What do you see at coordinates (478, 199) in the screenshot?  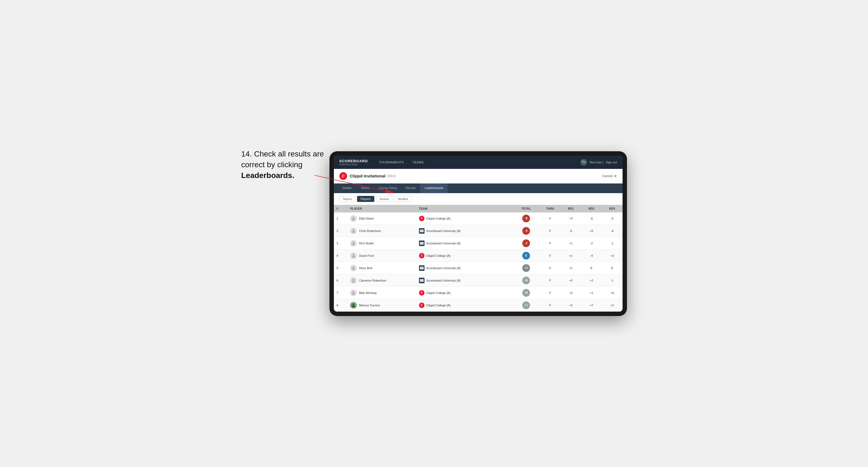 I see `filter-bar: Teams Players Scores Strokes` at bounding box center [478, 199].